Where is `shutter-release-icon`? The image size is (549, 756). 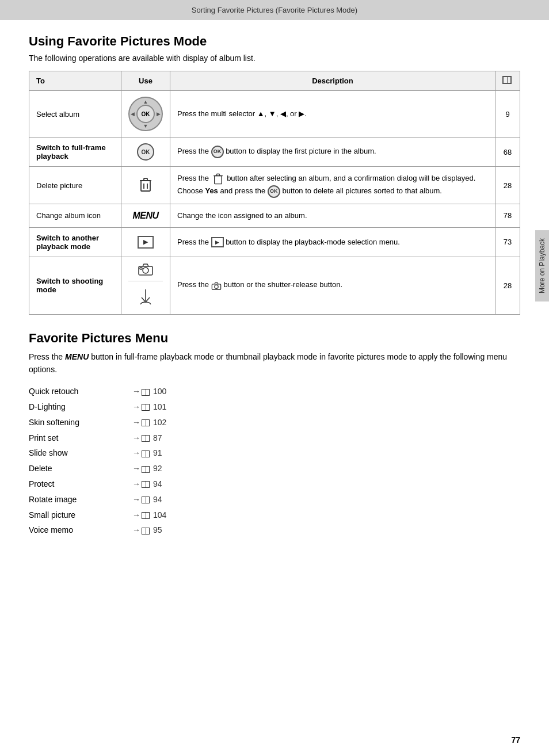
shutter-release-icon is located at coordinates (146, 297).